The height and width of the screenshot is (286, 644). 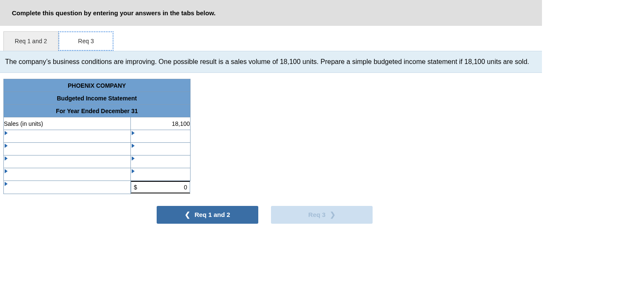 What do you see at coordinates (333, 214) in the screenshot?
I see `chevron-right-icon: ❯` at bounding box center [333, 214].